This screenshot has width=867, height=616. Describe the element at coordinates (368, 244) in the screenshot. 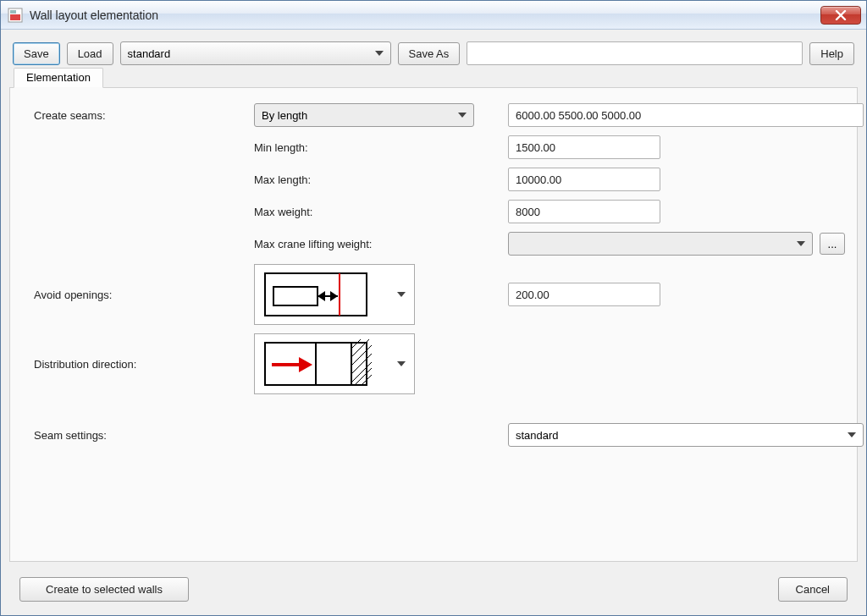

I see `label-max-crane: Max crane lifting weight:` at that location.